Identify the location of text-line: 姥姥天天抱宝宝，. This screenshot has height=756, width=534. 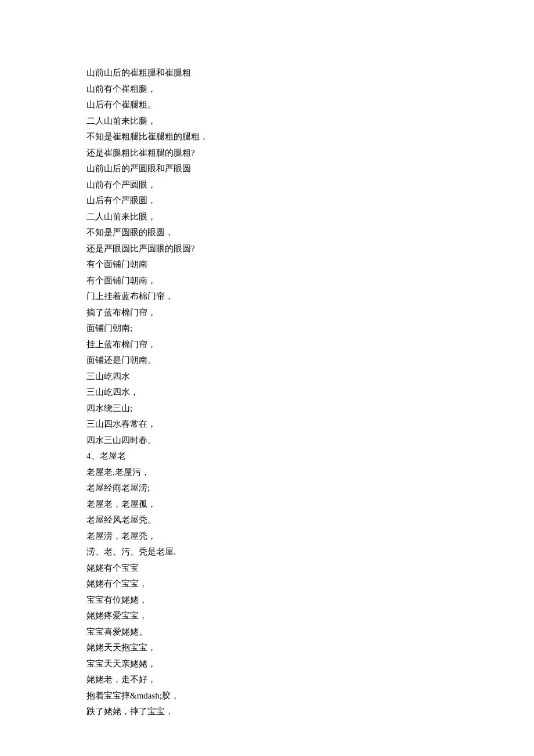
(266, 648).